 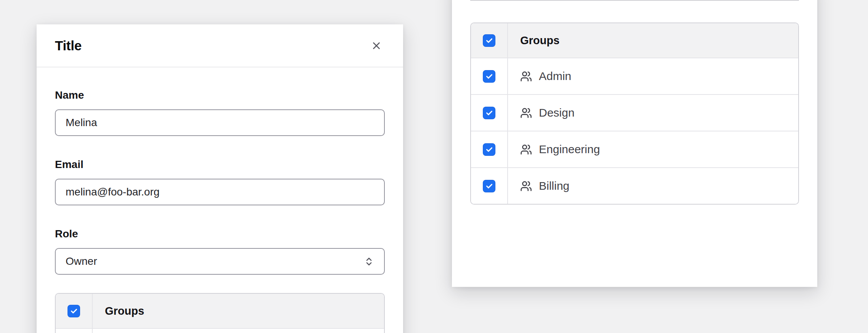 What do you see at coordinates (220, 251) in the screenshot?
I see `role-field-group: Role Owner` at bounding box center [220, 251].